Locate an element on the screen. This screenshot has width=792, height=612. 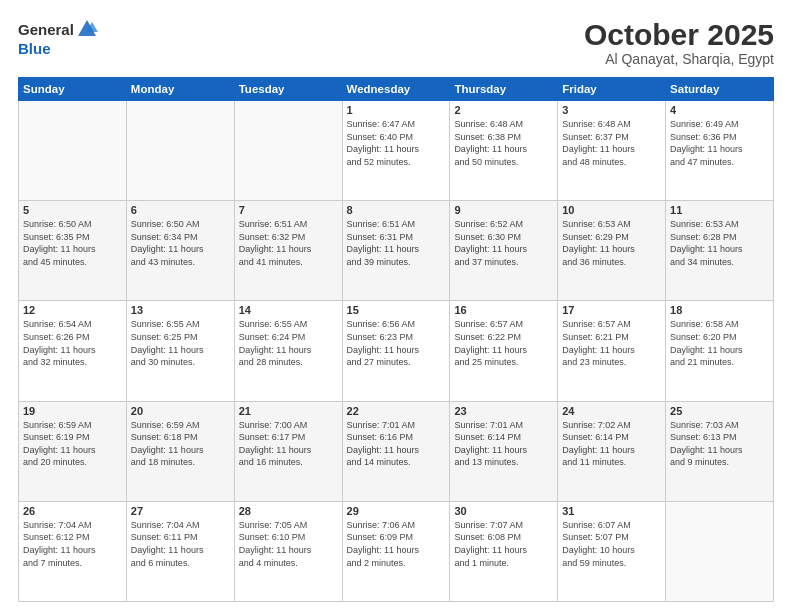
calendar-cell: 14Sunrise: 6:55 AM Sunset: 6:24 PM Dayli… is located at coordinates (288, 351).